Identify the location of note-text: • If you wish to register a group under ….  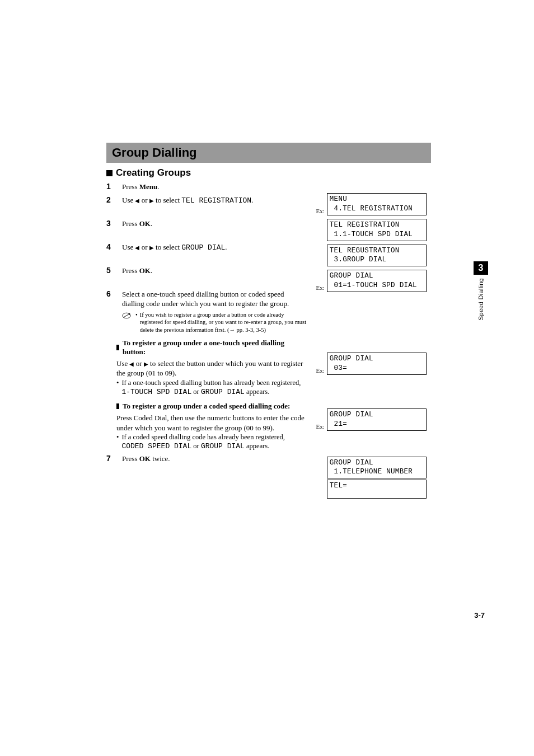
(222, 322).